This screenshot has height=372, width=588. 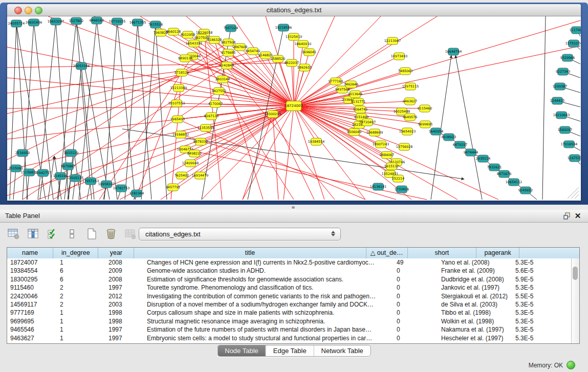 I want to click on table-cell: Embryonic stem cells: a model to study s…, so click(x=269, y=338).